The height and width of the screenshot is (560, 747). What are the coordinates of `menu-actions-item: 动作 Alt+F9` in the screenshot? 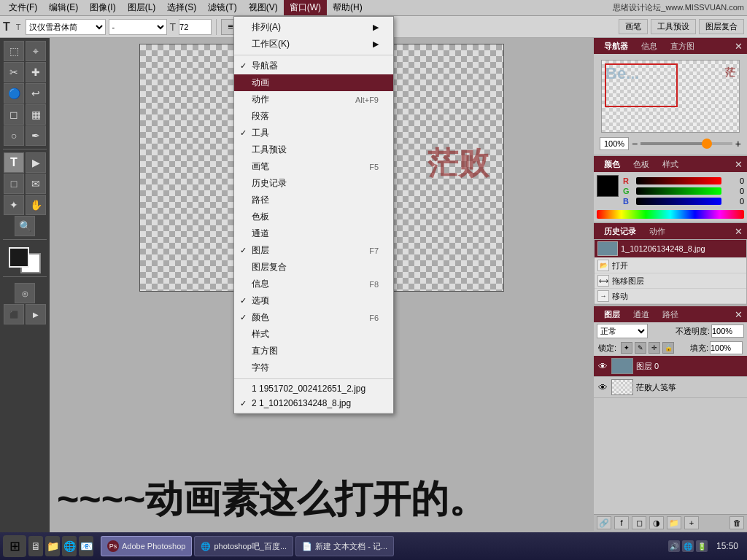 It's located at (314, 99).